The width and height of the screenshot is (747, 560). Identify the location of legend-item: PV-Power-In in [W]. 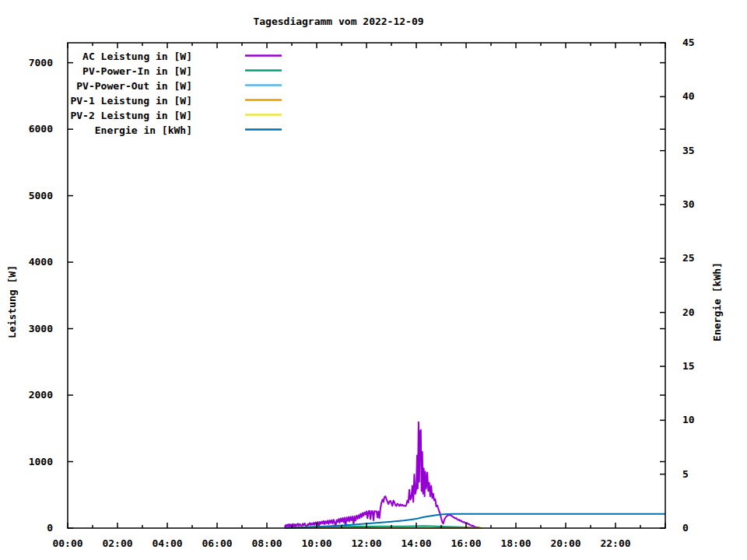
(184, 70).